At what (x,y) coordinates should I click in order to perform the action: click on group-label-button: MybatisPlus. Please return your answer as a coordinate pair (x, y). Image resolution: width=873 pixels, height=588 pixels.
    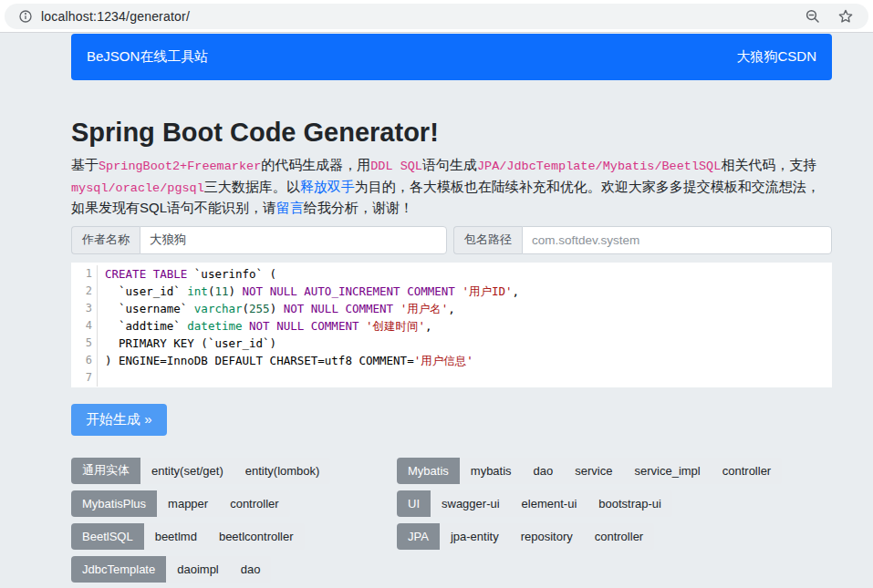
    Looking at the image, I should click on (114, 503).